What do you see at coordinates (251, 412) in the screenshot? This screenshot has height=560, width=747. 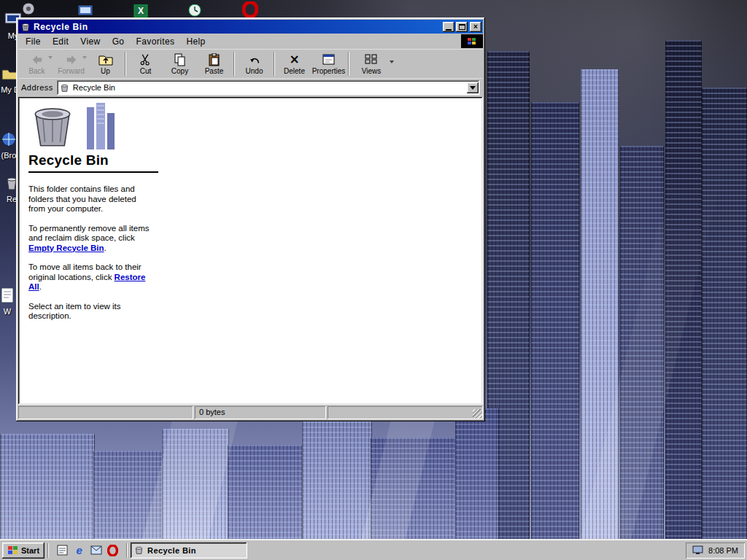 I see `status-bar: 0 bytes` at bounding box center [251, 412].